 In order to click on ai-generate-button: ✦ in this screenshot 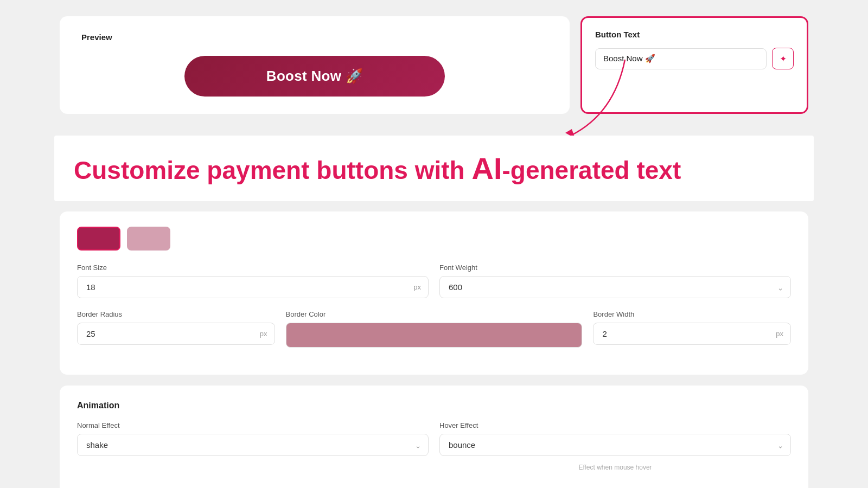, I will do `click(783, 59)`.